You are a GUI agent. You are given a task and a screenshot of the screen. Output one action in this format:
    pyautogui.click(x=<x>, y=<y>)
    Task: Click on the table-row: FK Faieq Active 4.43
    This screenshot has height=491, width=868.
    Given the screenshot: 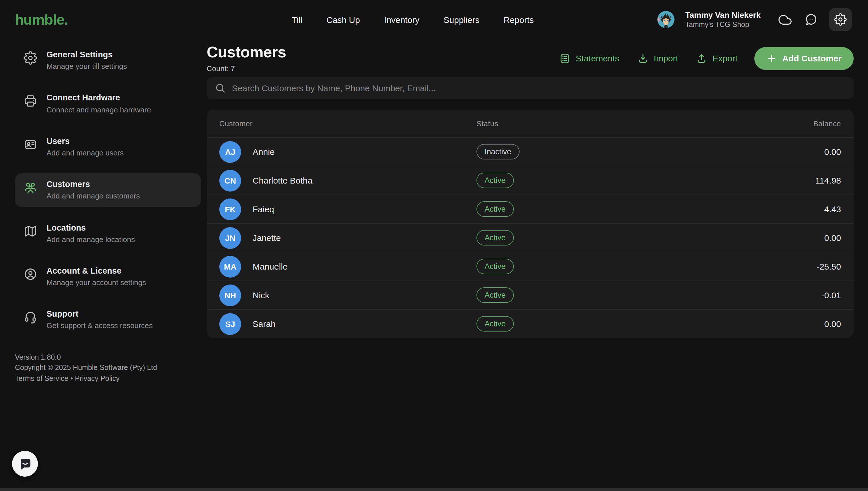 What is the action you would take?
    pyautogui.click(x=530, y=209)
    